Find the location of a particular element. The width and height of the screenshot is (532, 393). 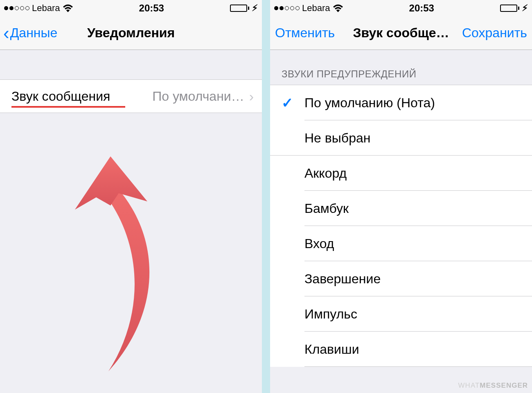

back-button: ‹ Данные is located at coordinates (30, 33).